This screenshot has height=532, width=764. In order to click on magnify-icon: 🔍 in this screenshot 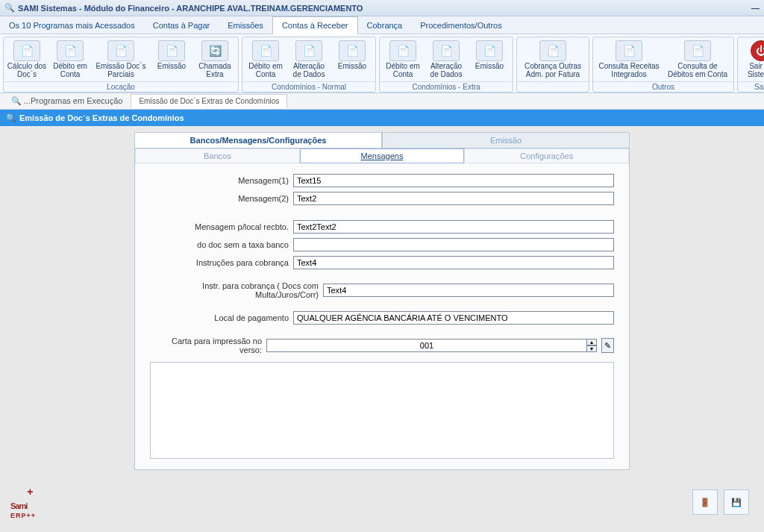, I will do `click(11, 118)`.